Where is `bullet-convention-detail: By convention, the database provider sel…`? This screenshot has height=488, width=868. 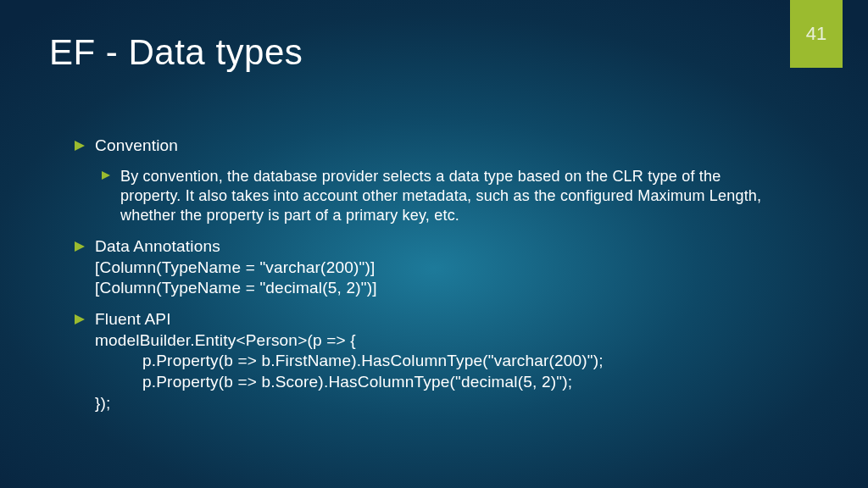 bullet-convention-detail: By convention, the database provider sel… is located at coordinates (442, 197).